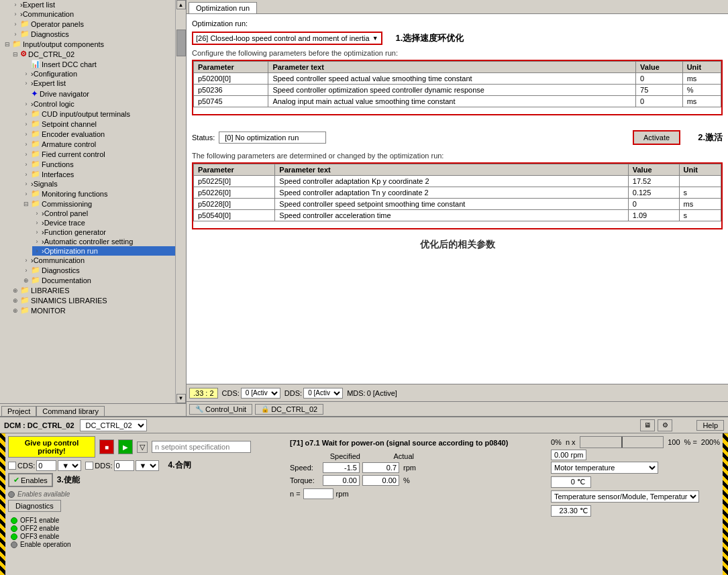 Image resolution: width=728 pixels, height=575 pixels. What do you see at coordinates (107, 447) in the screenshot?
I see `stop-button: ■` at bounding box center [107, 447].